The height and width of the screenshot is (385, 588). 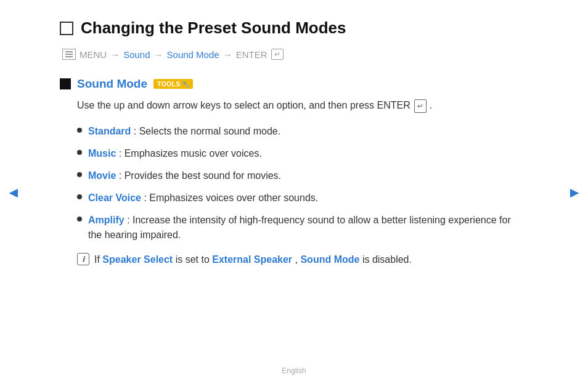 I want to click on note-text-2: is set to, so click(x=194, y=259).